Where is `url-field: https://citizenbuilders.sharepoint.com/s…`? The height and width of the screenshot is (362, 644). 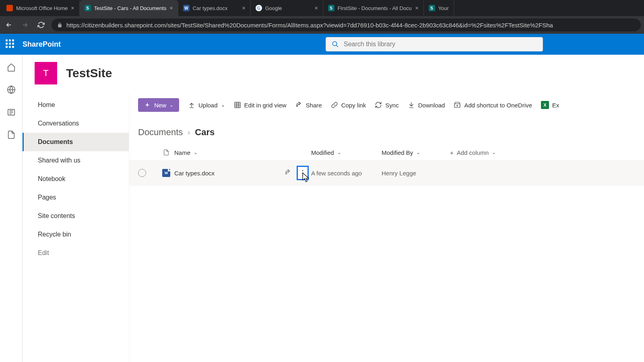 url-field: https://citizenbuilders.sharepoint.com/s… is located at coordinates (346, 25).